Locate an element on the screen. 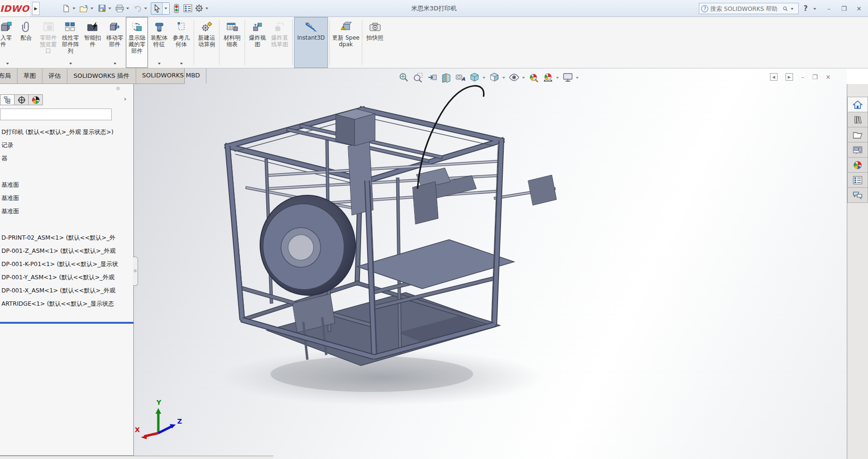  tree-item-sensors: 器 is located at coordinates (67, 159).